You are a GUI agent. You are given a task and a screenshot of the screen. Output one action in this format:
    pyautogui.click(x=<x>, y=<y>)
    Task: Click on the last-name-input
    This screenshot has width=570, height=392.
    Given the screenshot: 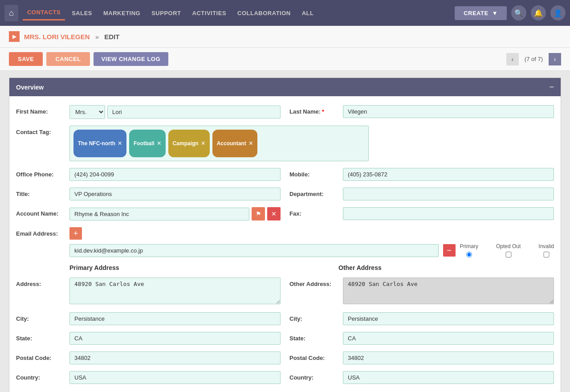 What is the action you would take?
    pyautogui.click(x=448, y=111)
    